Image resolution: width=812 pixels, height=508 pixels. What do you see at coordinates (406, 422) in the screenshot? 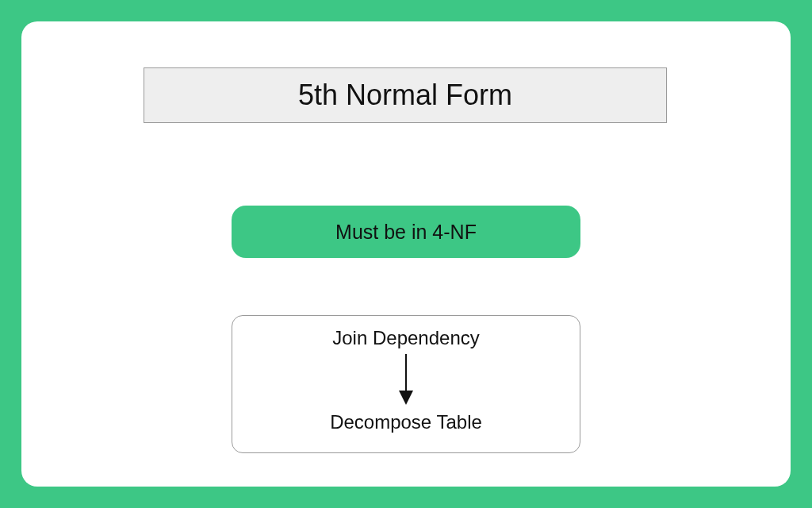
I see `flow-to-text: Decompose Table` at bounding box center [406, 422].